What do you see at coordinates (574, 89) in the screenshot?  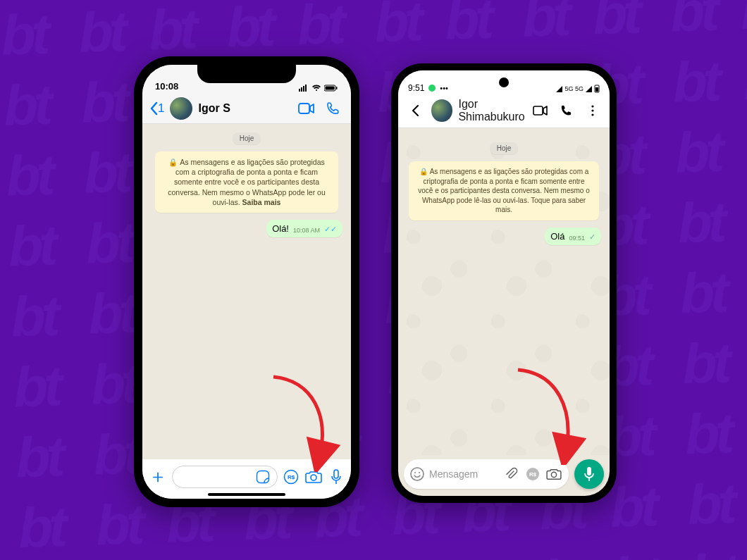 I see `net-label: 5G 5G` at bounding box center [574, 89].